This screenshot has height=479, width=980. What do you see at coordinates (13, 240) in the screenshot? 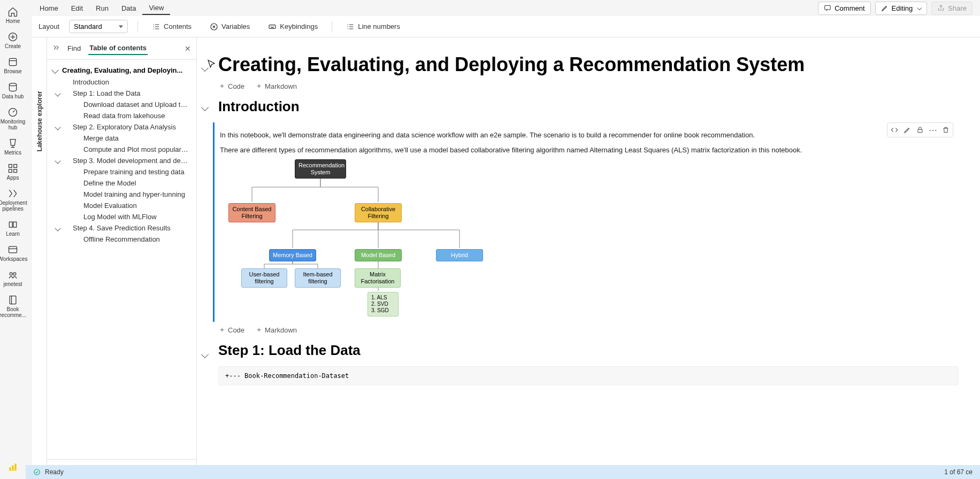
I see `left-nav-rail: Home Create Browse Data hub Monitoring h…` at bounding box center [13, 240].